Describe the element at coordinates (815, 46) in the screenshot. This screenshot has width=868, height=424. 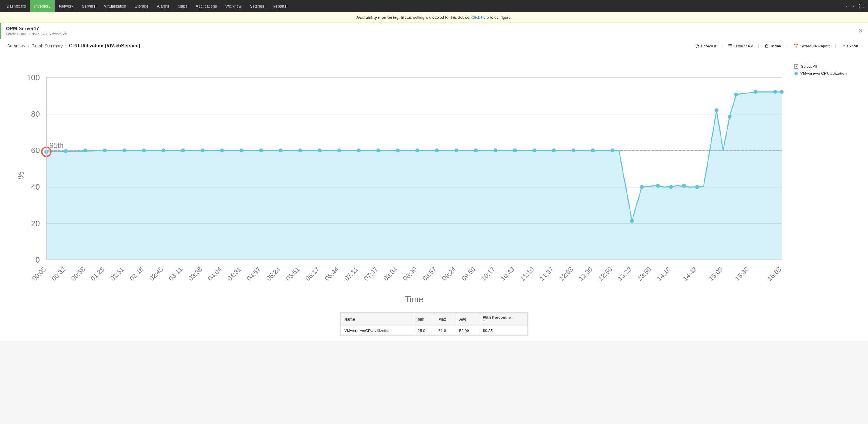
I see `schedule-label: Schedule Report` at that location.